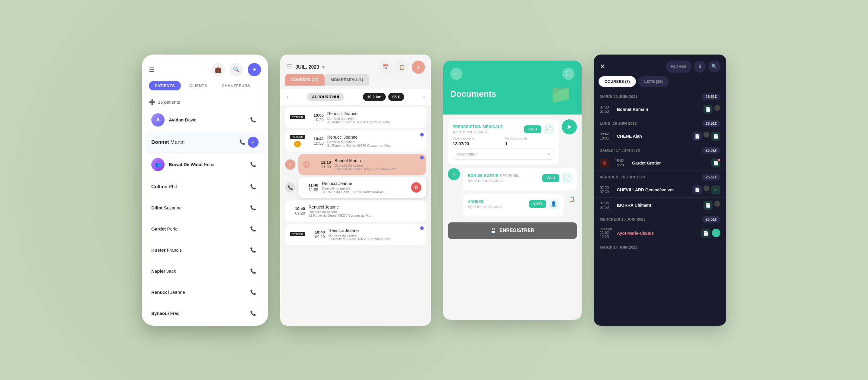 This screenshot has height=380, width=868. What do you see at coordinates (714, 67) in the screenshot?
I see `search-icon-btn: 🔍` at bounding box center [714, 67].